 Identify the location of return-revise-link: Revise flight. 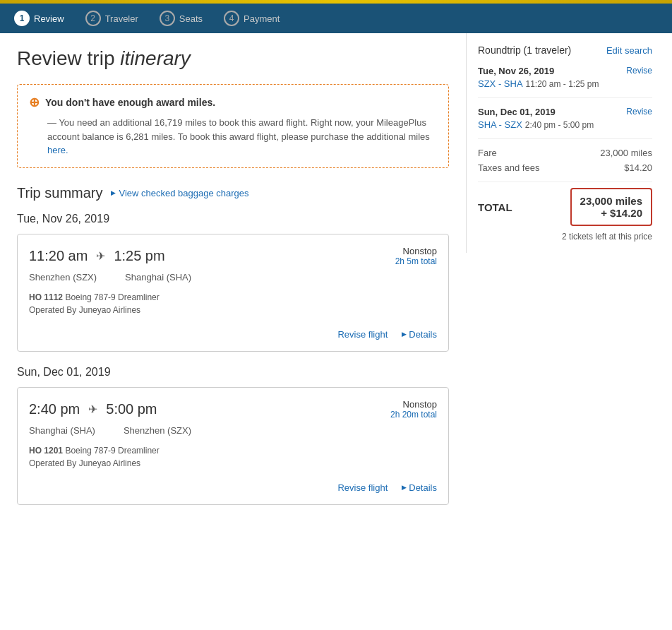
(363, 487).